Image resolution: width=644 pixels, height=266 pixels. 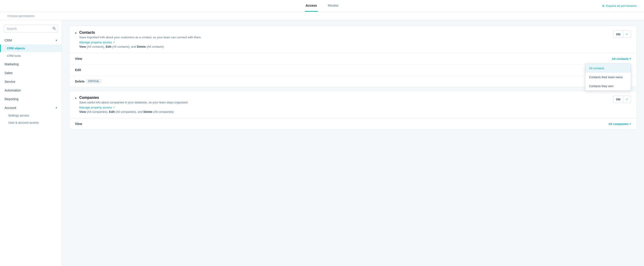 I want to click on top-bar: Access Review ⊞ Expand all permissions, so click(x=322, y=6).